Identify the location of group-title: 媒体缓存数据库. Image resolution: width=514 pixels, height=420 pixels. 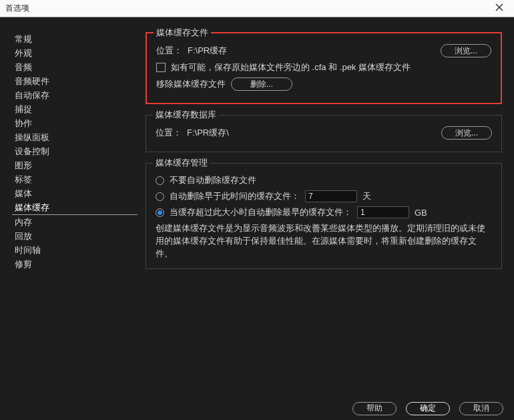
(186, 115).